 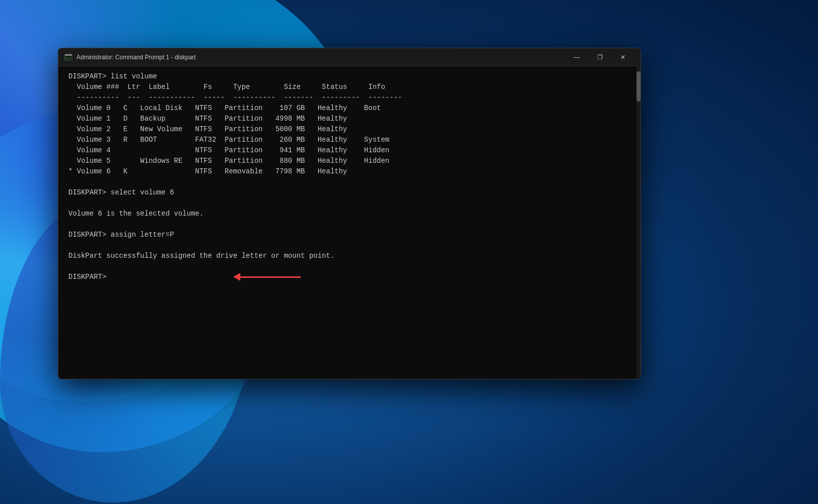 I want to click on maximize-button: ❐, so click(x=600, y=57).